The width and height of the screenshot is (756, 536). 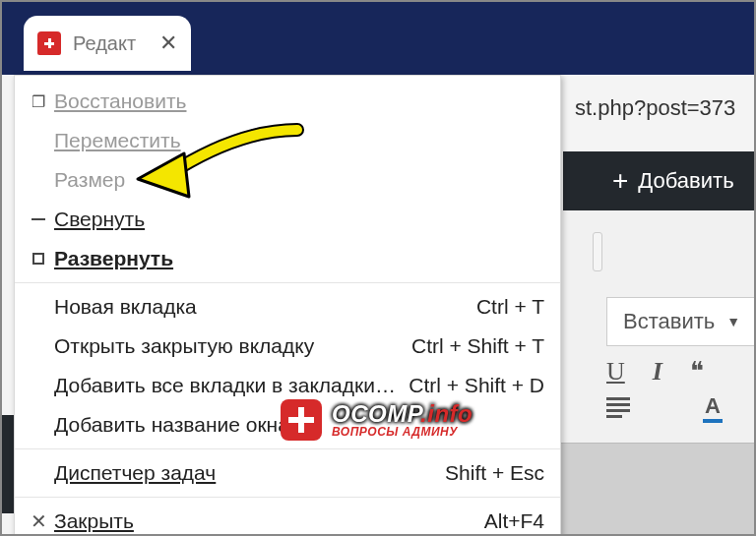 What do you see at coordinates (94, 521) in the screenshot?
I see `menu-close-label: Закрыть` at bounding box center [94, 521].